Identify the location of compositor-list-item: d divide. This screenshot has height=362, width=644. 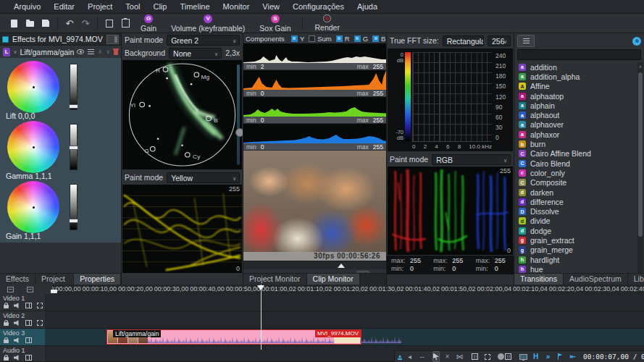
(581, 222).